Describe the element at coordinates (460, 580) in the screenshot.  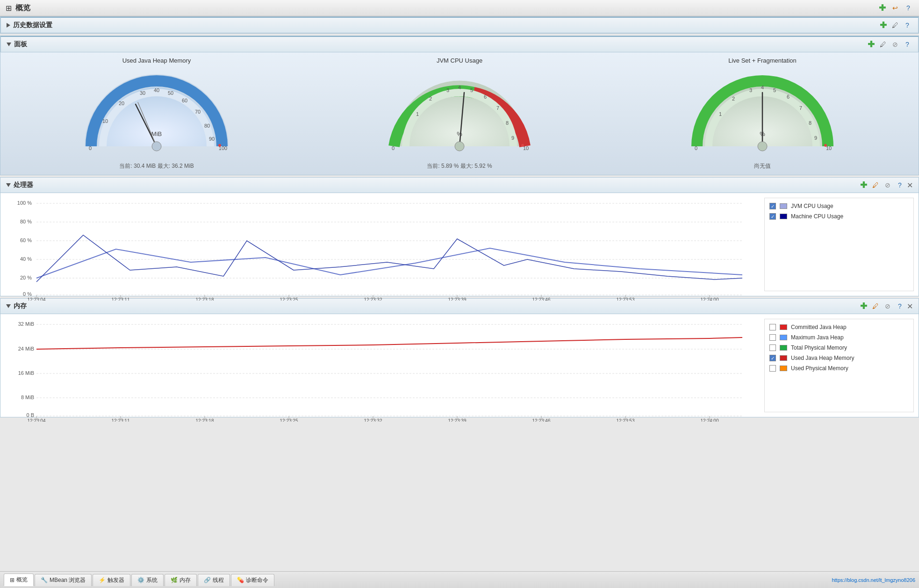
I see `bottom-tabs: ⊞ 概览 🔧 MBean 浏览器 ⚡ 触发器 ⚙️ 系统 🌿 内存 🔗 线程 💊…` at that location.